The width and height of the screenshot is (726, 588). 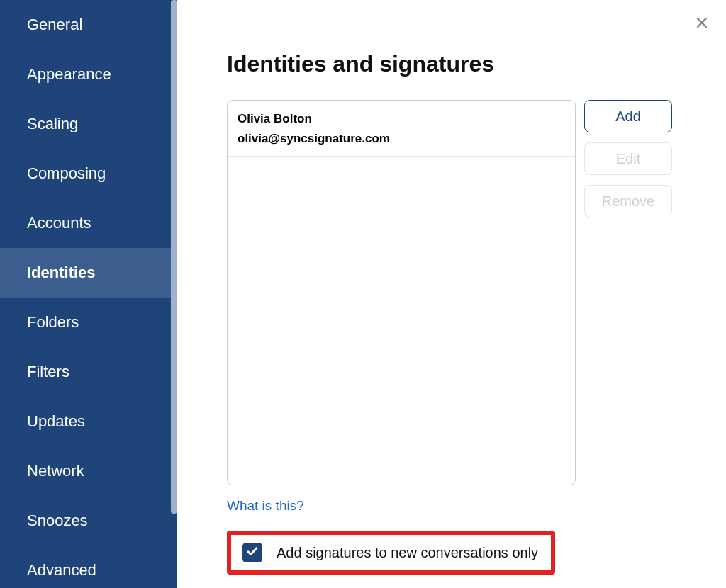 I want to click on identity-actions: Add Edit Remove, so click(x=628, y=159).